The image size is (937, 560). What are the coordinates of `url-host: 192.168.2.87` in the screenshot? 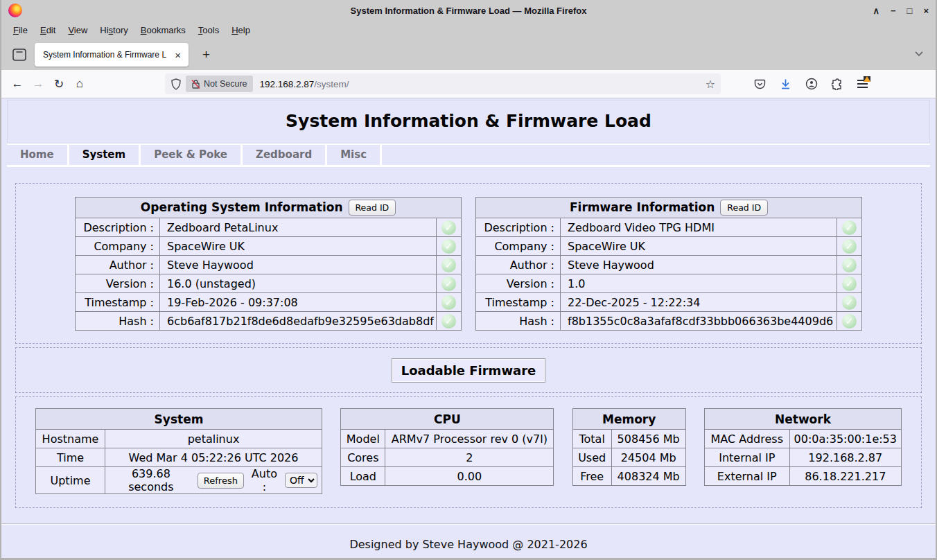 It's located at (287, 85).